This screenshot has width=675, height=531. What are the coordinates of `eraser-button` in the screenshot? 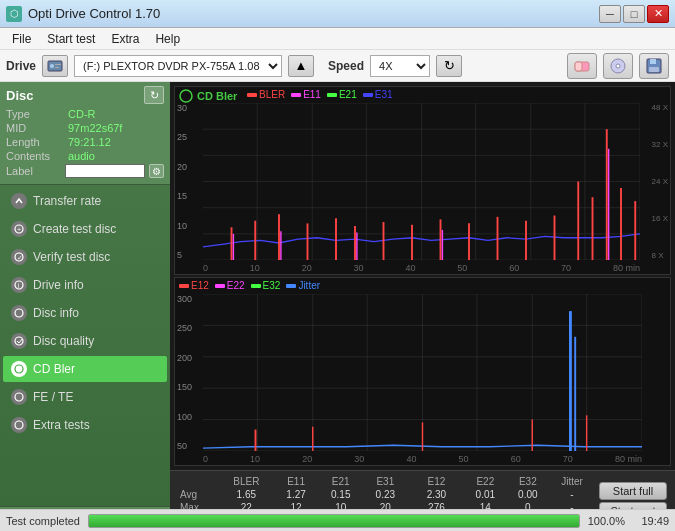 It's located at (582, 66).